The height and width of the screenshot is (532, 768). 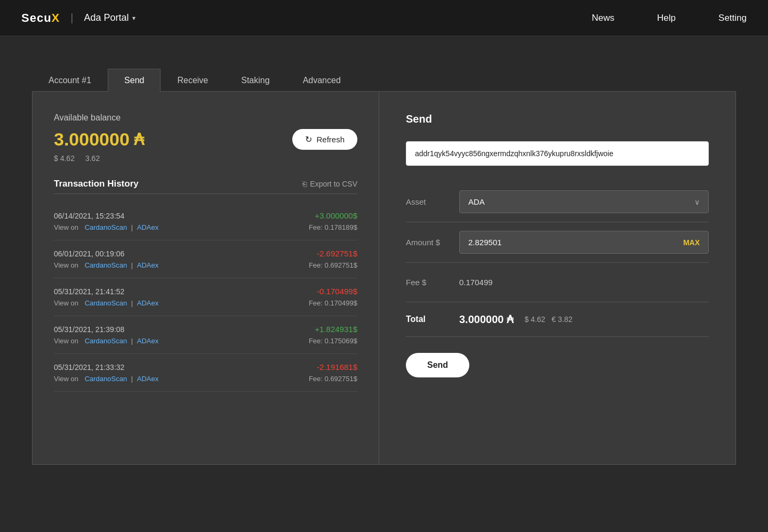 What do you see at coordinates (325, 140) in the screenshot?
I see `refresh-button: ↻ Refresh` at bounding box center [325, 140].